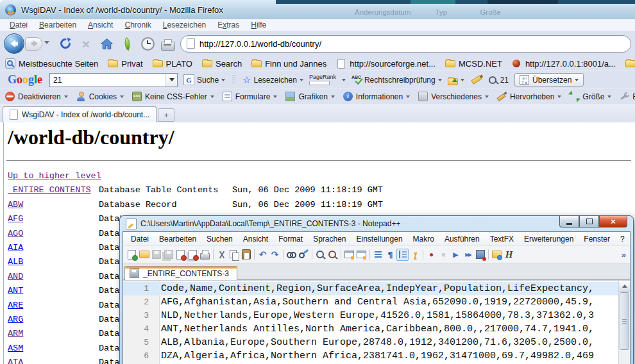 The height and width of the screenshot is (364, 635). What do you see at coordinates (173, 63) in the screenshot?
I see `bookmark-item: PLATO` at bounding box center [173, 63].